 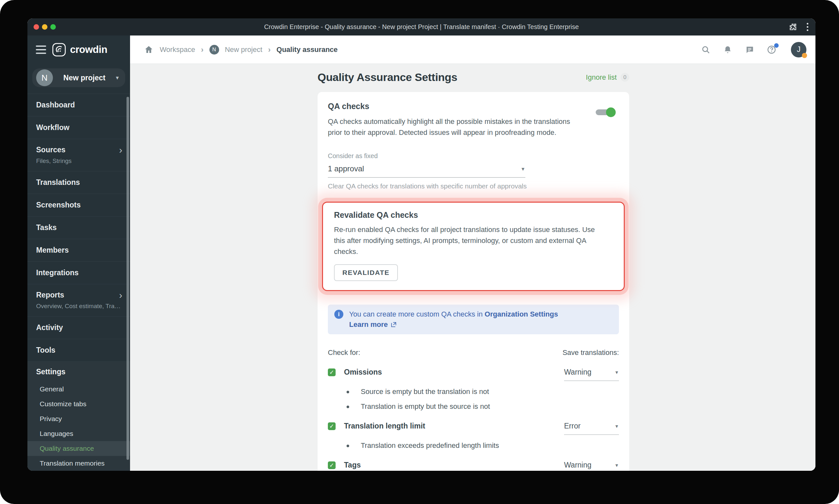 I want to click on sidebar-item-subtitle: Overview, Cost estimate, Tran…, so click(x=79, y=306).